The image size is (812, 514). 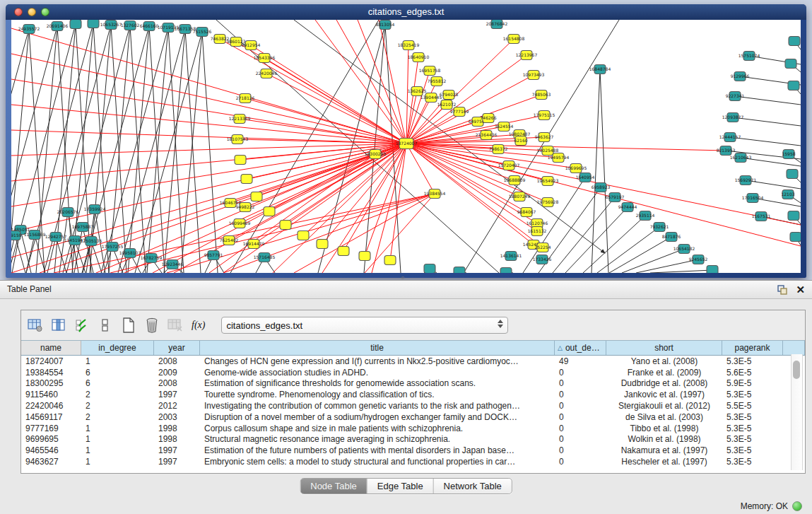 What do you see at coordinates (130, 25) in the screenshot?
I see `graph-node: 1327602` at bounding box center [130, 25].